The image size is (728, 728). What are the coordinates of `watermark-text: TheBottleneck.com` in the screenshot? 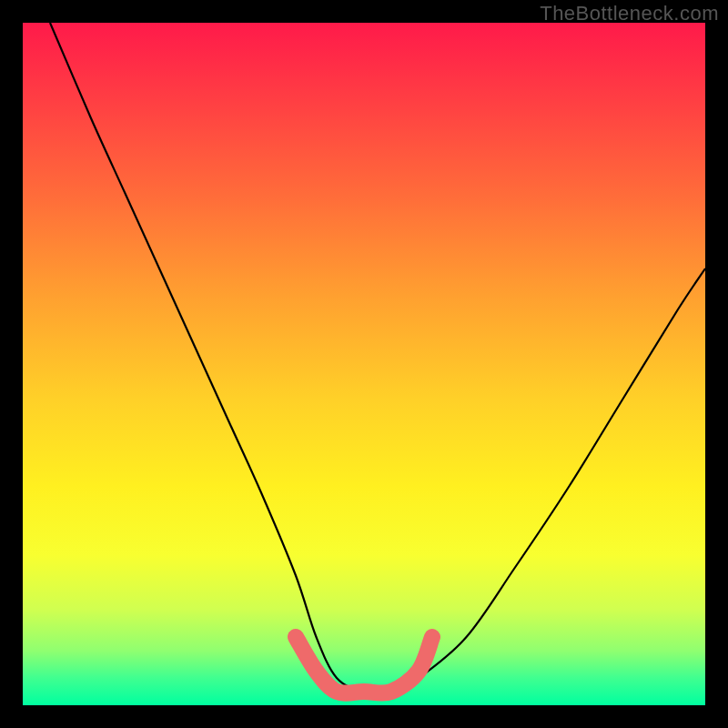 It's located at (630, 14).